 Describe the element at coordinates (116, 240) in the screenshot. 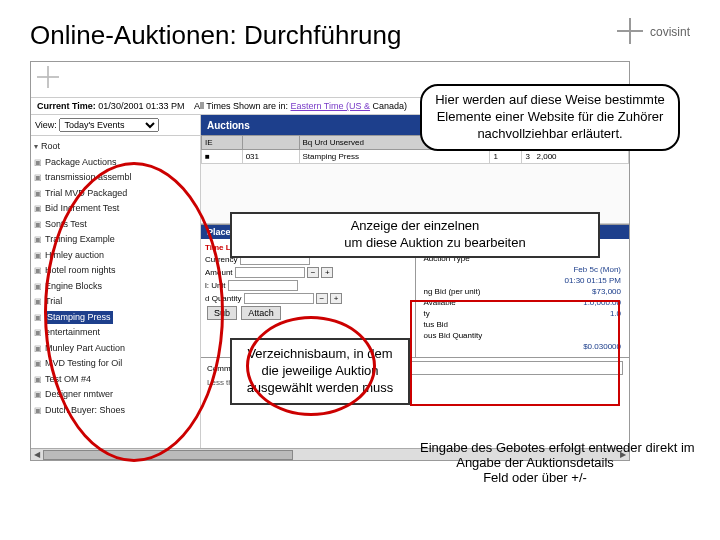

I see `tree-item: Training Example` at that location.